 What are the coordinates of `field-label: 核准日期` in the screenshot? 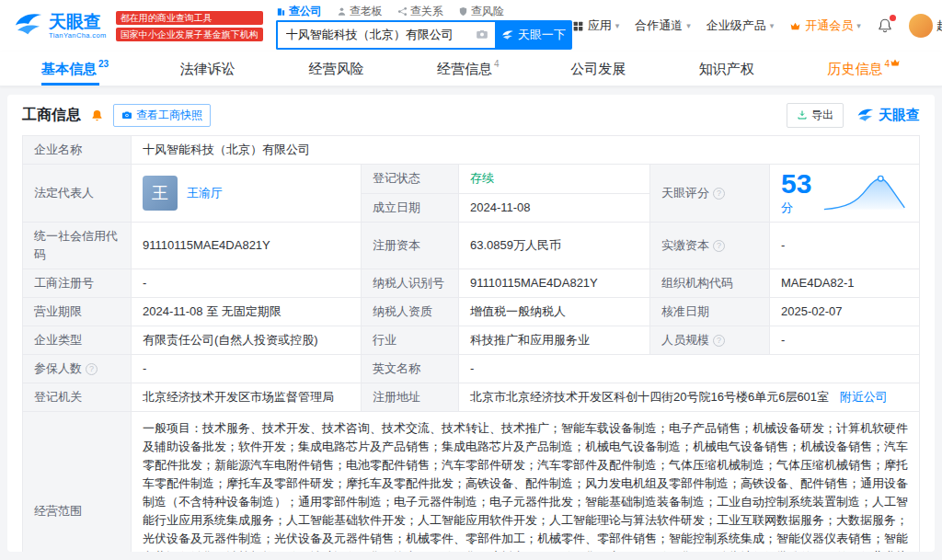 It's located at (710, 313).